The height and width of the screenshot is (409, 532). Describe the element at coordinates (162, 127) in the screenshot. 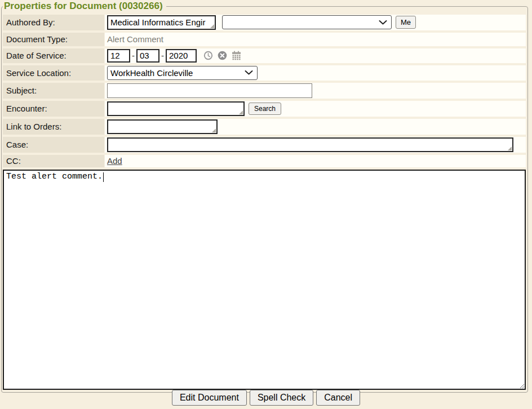

I see `link-to-orders-input` at that location.